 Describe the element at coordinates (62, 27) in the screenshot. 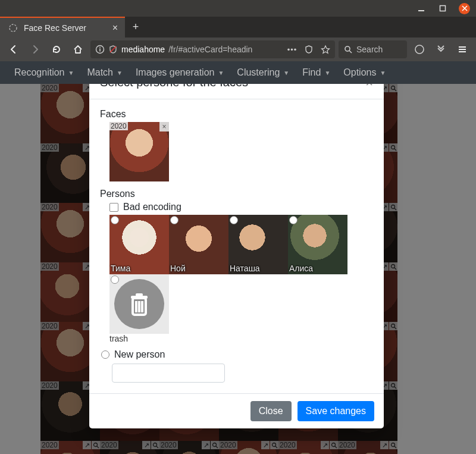

I see `browser-tab-active: Face Rec Server ×` at that location.